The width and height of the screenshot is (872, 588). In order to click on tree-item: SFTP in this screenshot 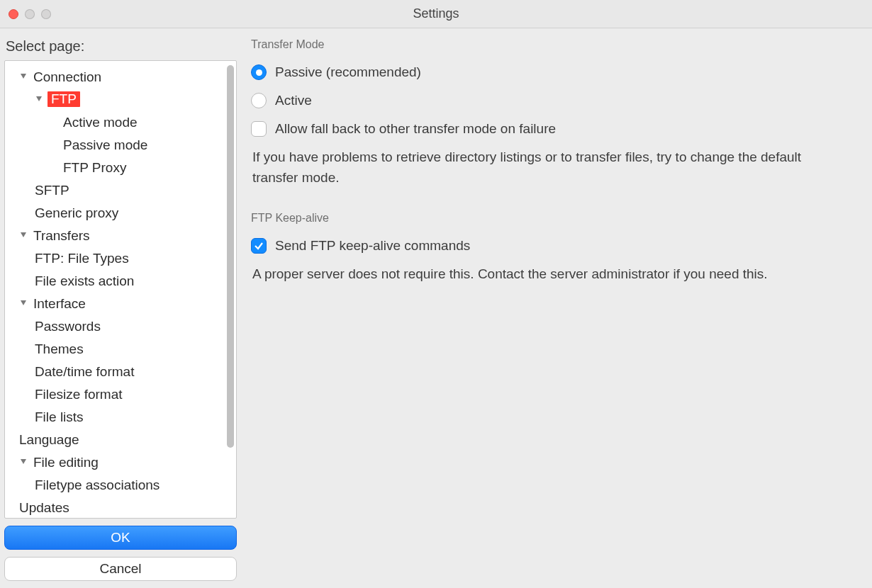, I will do `click(122, 190)`.